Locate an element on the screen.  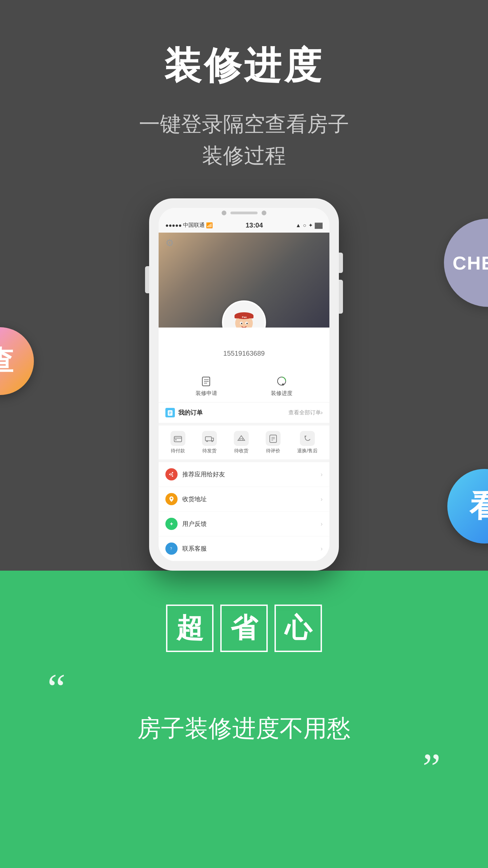
kan-text: 看 is located at coordinates (479, 506).